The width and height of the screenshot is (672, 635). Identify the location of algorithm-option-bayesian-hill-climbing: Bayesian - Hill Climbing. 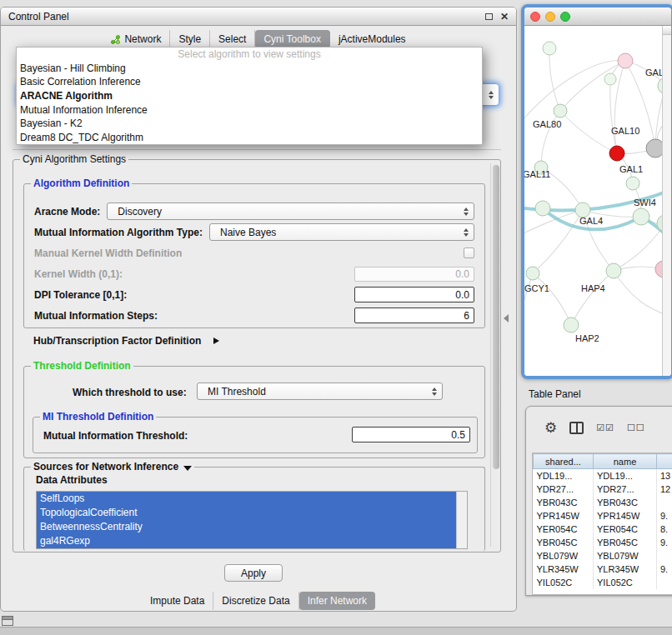
(249, 68).